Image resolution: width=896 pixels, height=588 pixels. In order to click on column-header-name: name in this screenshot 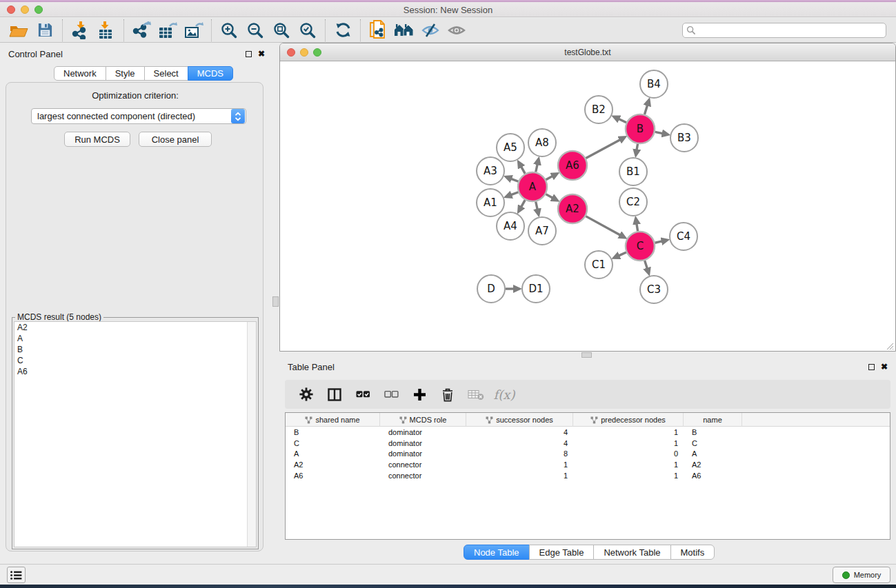, I will do `click(713, 420)`.